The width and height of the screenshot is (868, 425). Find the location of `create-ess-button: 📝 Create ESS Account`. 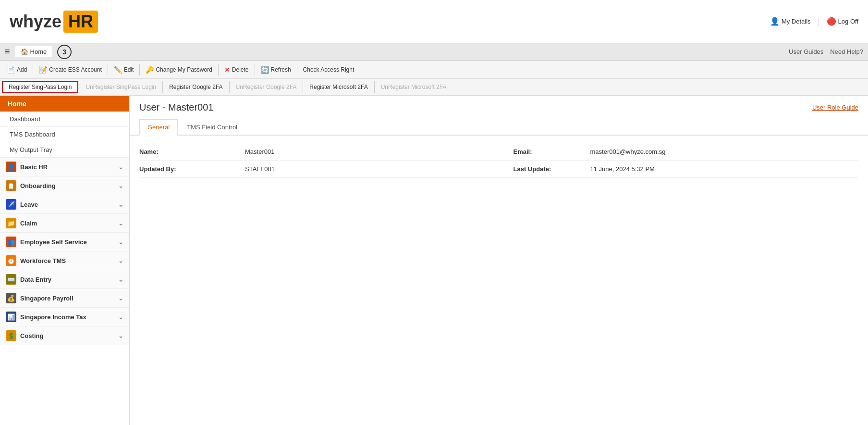

create-ess-button: 📝 Create ESS Account is located at coordinates (70, 70).